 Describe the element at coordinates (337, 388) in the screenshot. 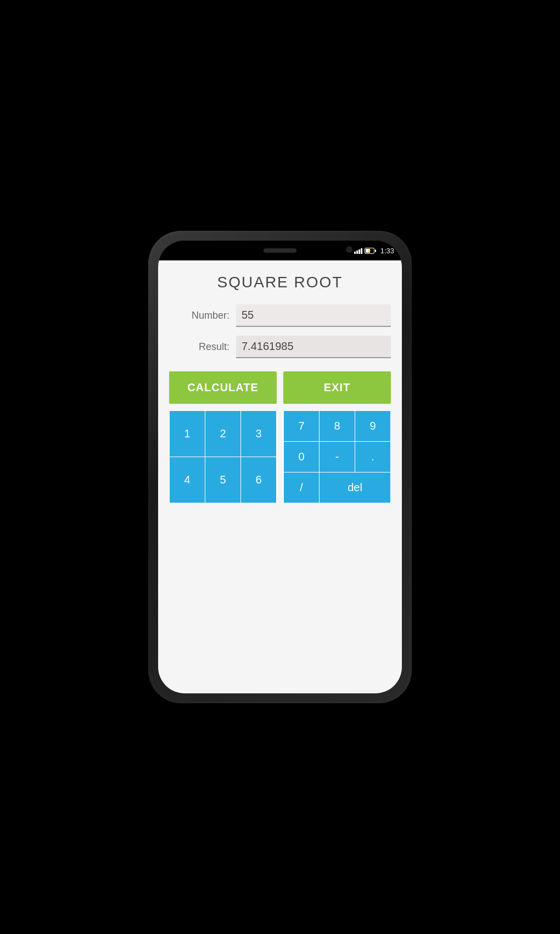

I see `exit-button: EXIT` at that location.